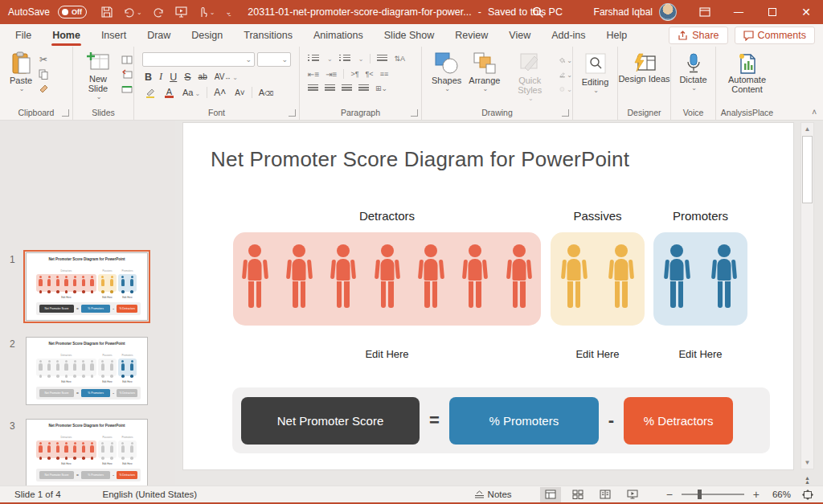  I want to click on bullets-icon, so click(313, 59).